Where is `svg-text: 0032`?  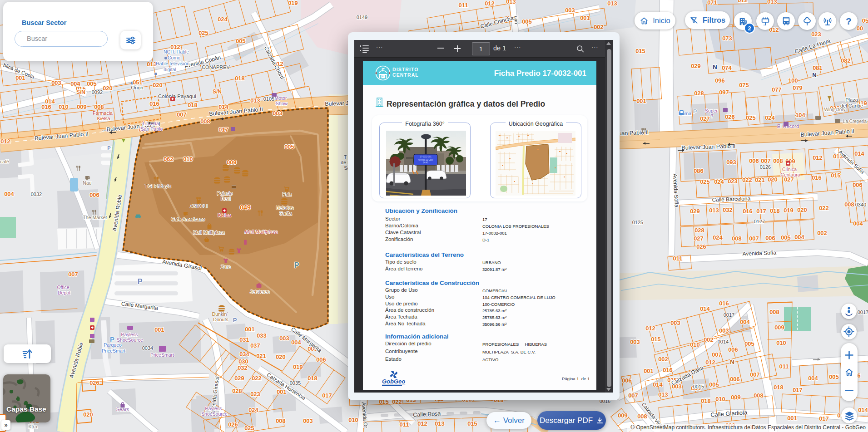 svg-text: 0032 is located at coordinates (36, 194).